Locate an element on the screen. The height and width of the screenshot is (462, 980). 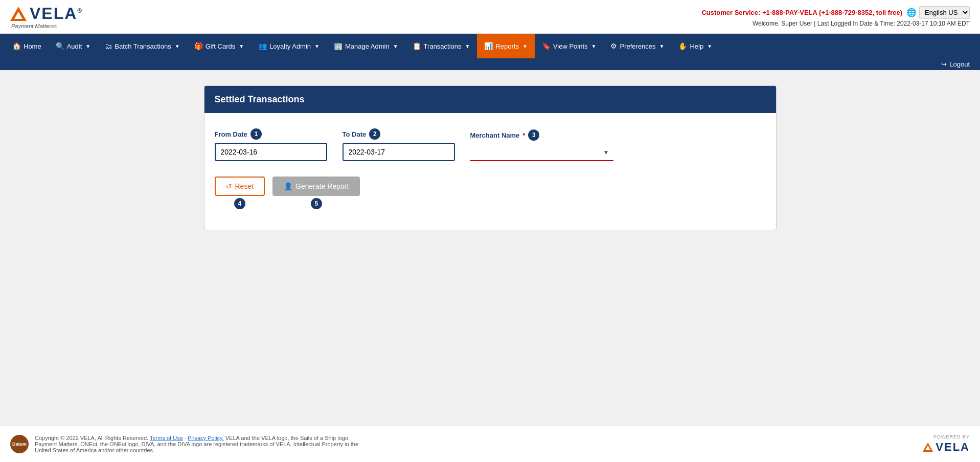
logo: VELA® Payment Matters® is located at coordinates (47, 16).